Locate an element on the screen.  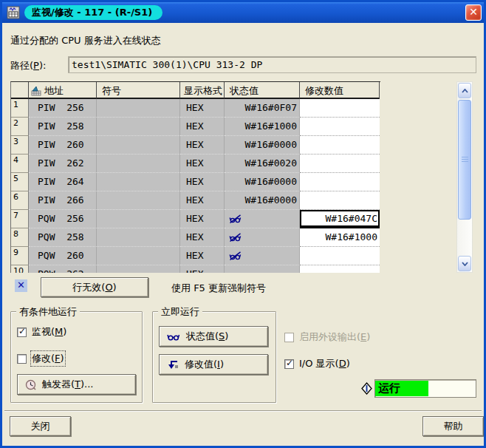
cell-address: PQW 260 is located at coordinates (63, 256).